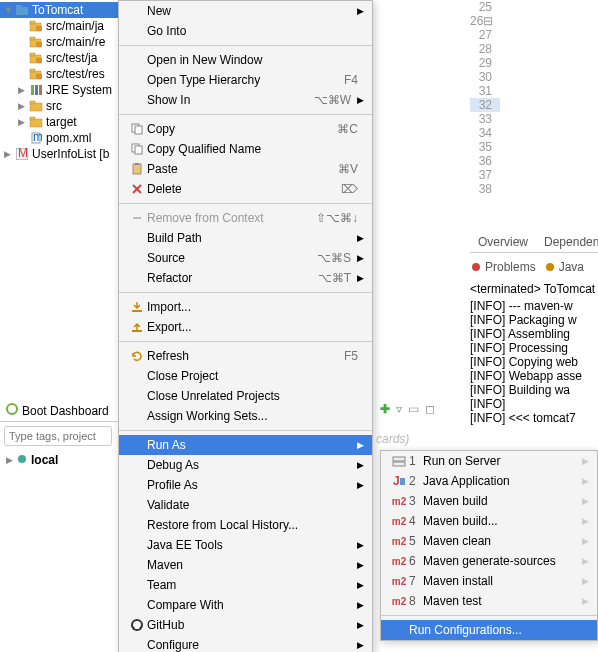 The height and width of the screenshot is (652, 598). I want to click on submenu-item-maven-test: m28Maven test▶, so click(489, 601).